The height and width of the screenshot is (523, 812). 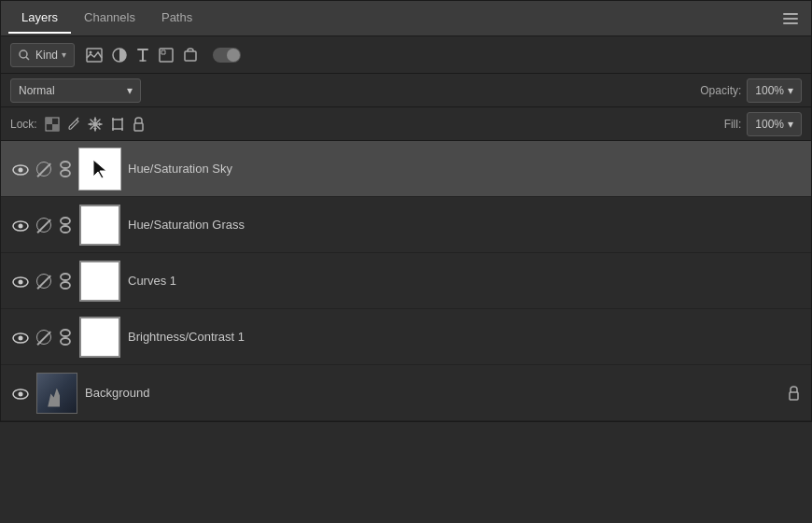 I want to click on image-filter-icon, so click(x=94, y=55).